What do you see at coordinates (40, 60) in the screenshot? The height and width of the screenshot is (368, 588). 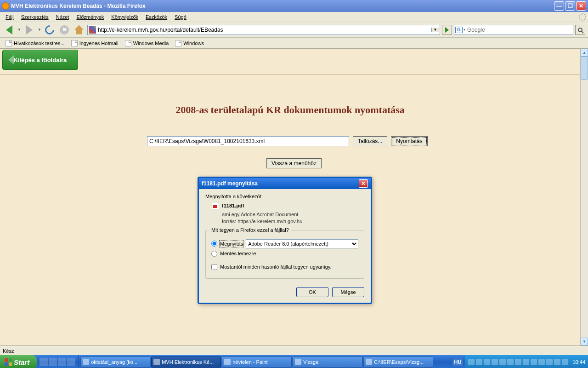 I see `exit-main-button: Kilépés a főoldalra` at bounding box center [40, 60].